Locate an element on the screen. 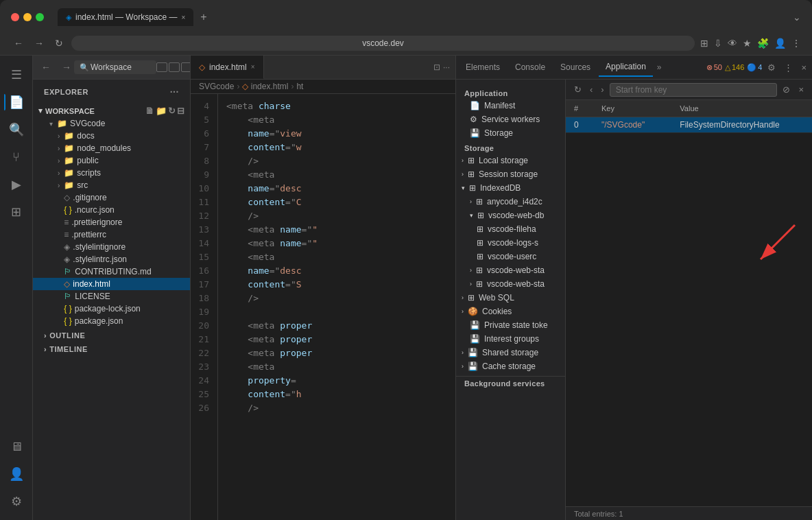 This screenshot has height=520, width=812. back-button: ← is located at coordinates (19, 43).